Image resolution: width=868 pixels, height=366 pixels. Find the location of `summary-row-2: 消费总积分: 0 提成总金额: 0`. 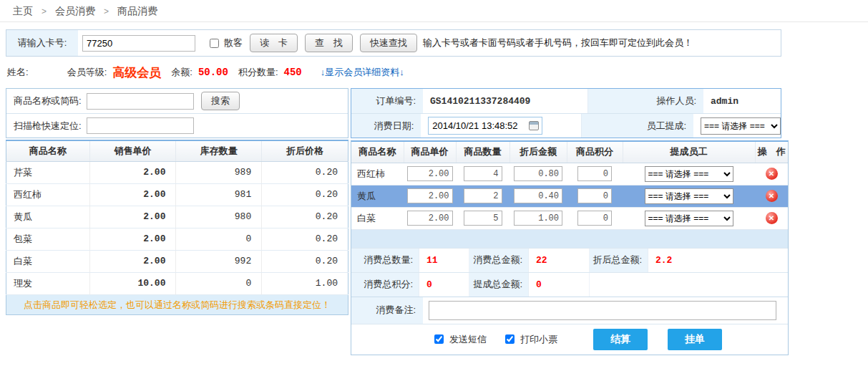

summary-row-2: 消费总积分: 0 提成总金额: 0 is located at coordinates (570, 284).